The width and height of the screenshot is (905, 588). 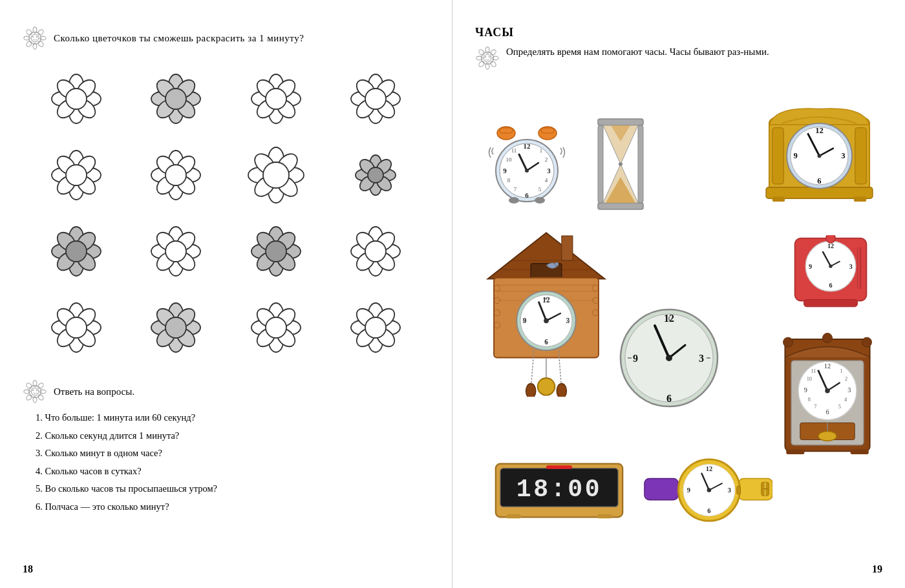 I want to click on svg-text: 4, so click(x=547, y=180).